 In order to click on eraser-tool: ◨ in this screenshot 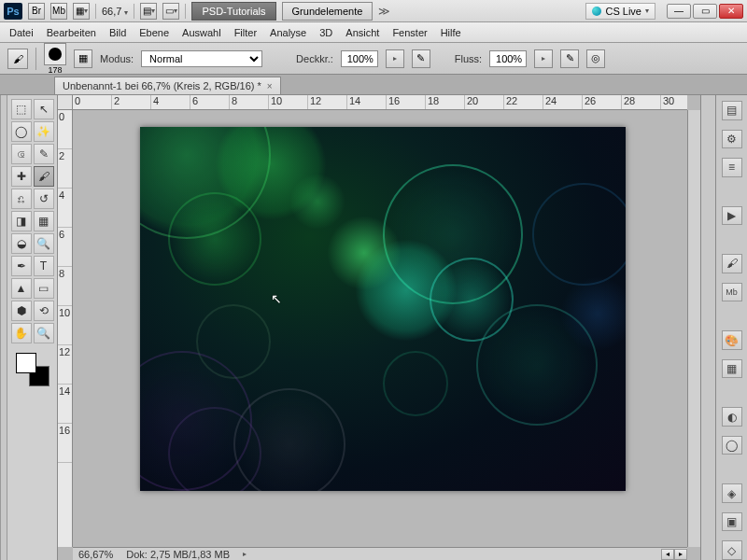, I will do `click(21, 221)`.